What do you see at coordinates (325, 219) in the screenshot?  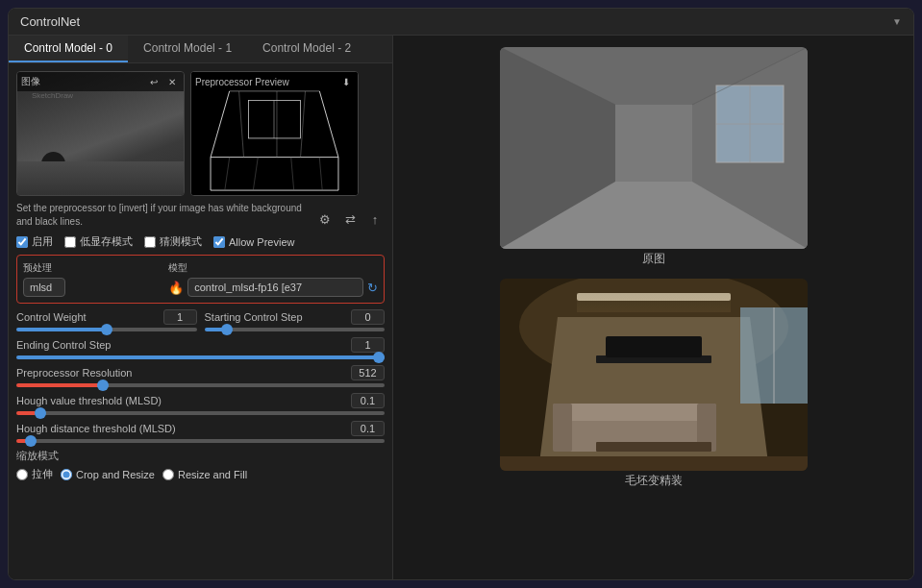 I see `settings-icon: ⚙` at bounding box center [325, 219].